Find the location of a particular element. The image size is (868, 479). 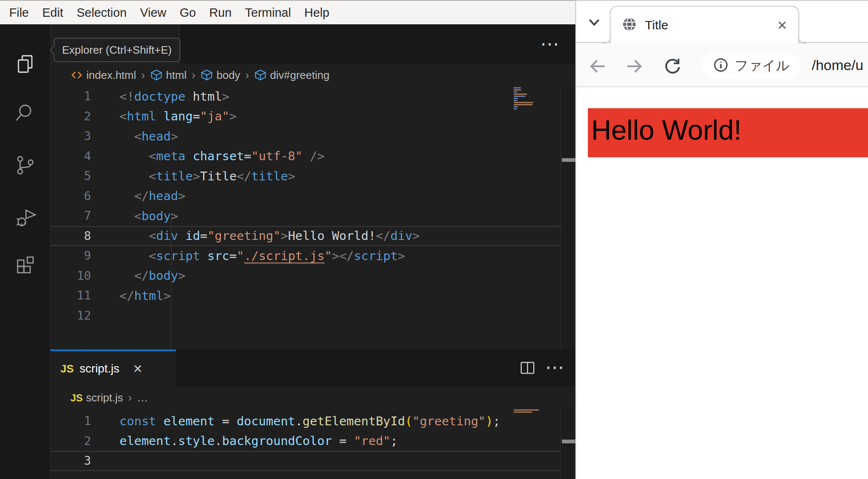

code-text: <!doctype html> is located at coordinates (160, 96).